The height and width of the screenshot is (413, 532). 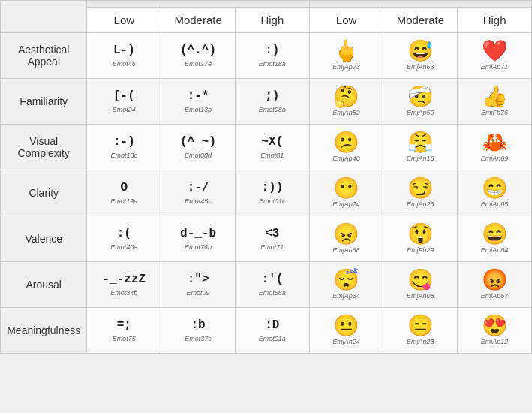 I want to click on emoji-symbol: 😄, so click(x=495, y=234).